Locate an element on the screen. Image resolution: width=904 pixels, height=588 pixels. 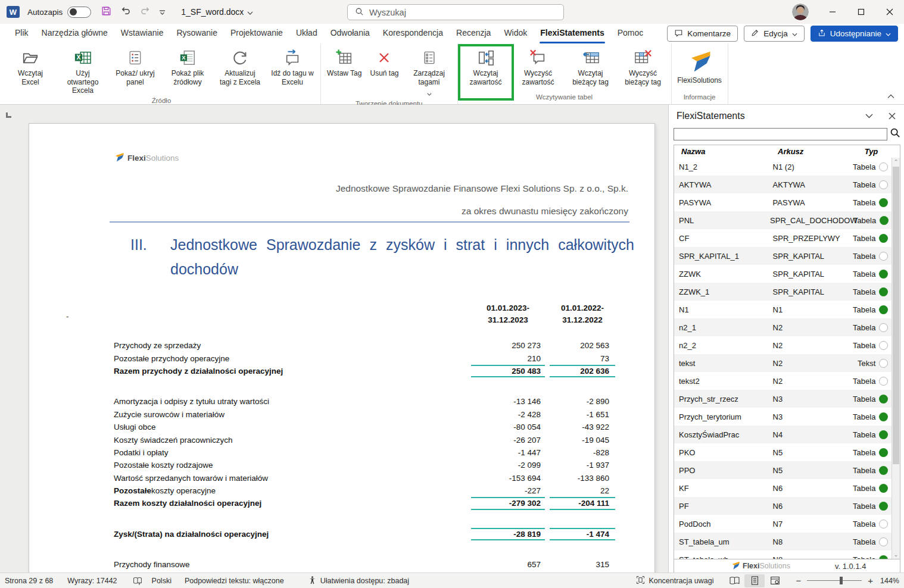
ribbon-button-clear-content: Wyczyść zawartość is located at coordinates (538, 69).